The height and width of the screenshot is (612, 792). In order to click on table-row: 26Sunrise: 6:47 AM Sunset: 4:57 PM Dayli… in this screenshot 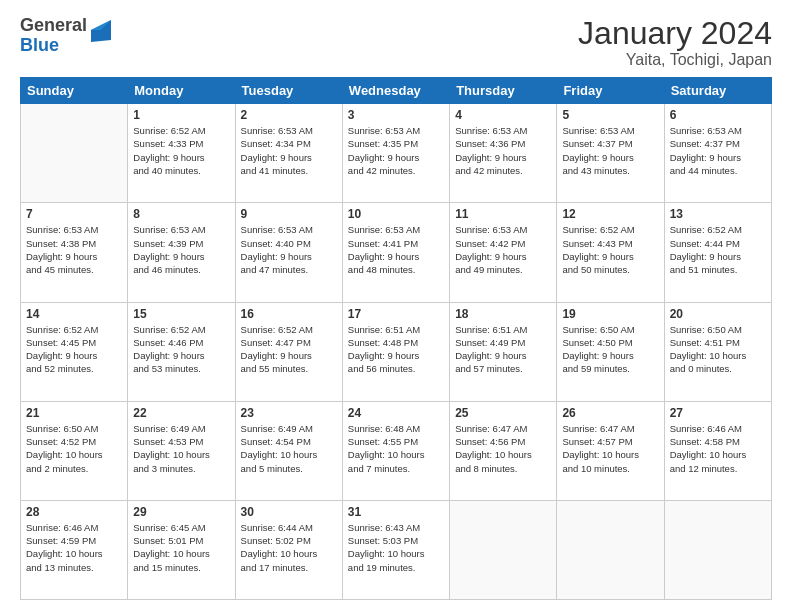, I will do `click(610, 450)`.